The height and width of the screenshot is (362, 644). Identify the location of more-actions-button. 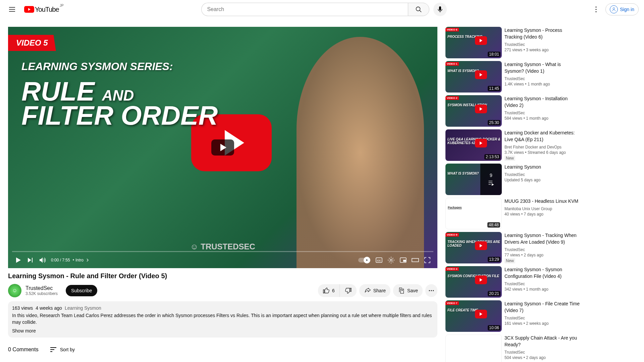
(431, 291).